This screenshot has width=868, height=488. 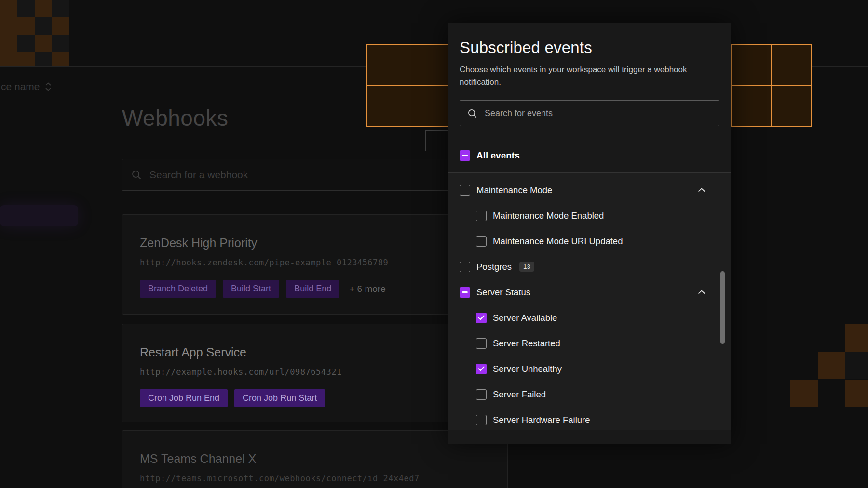 I want to click on events-search, so click(x=589, y=113).